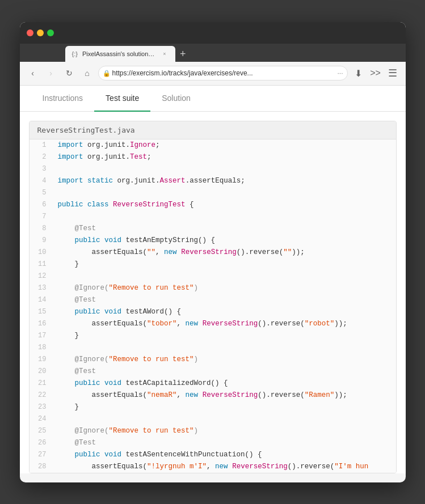 Image resolution: width=425 pixels, height=504 pixels. Describe the element at coordinates (213, 33) in the screenshot. I see `title-bar` at that location.